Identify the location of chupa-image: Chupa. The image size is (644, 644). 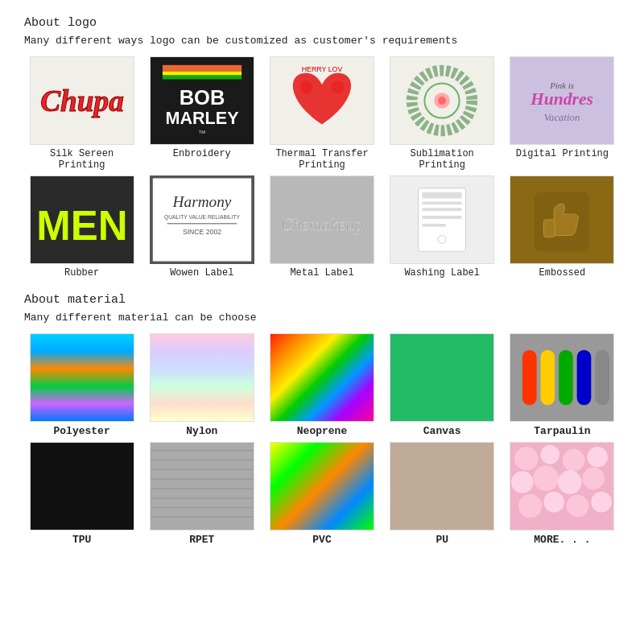
(82, 101).